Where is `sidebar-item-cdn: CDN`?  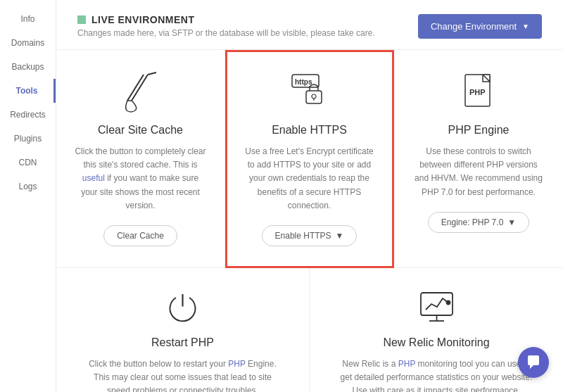
sidebar-item-cdn: CDN is located at coordinates (28, 163).